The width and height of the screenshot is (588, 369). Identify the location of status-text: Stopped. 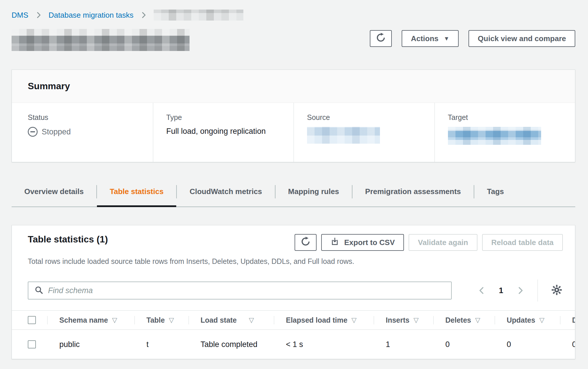
(56, 132).